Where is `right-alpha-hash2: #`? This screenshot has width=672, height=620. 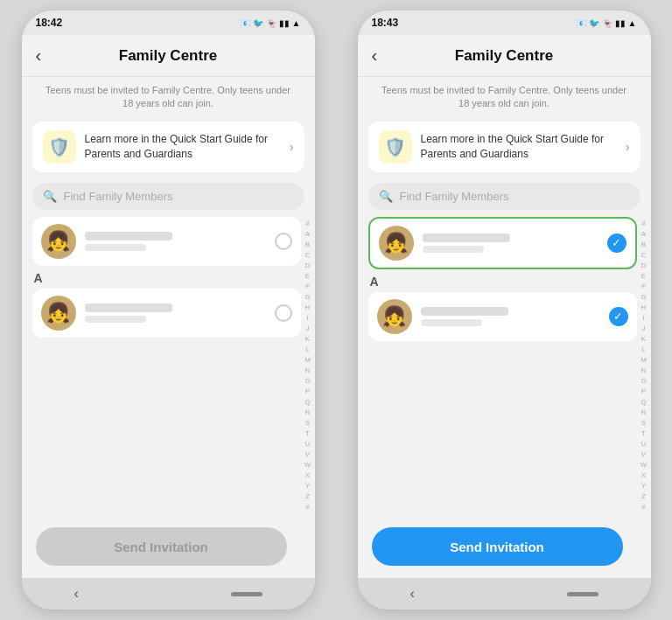 right-alpha-hash2: # is located at coordinates (643, 507).